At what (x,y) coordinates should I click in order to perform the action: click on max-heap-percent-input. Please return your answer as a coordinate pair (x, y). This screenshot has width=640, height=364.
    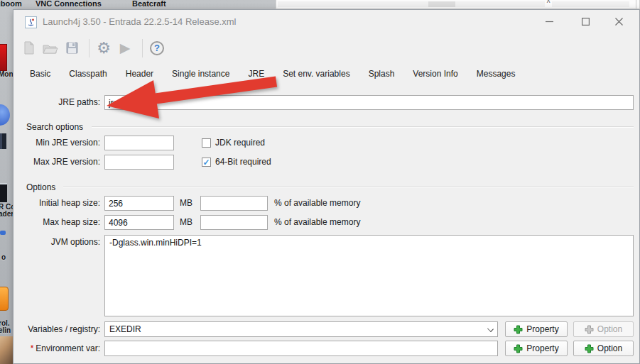
    Looking at the image, I should click on (234, 223).